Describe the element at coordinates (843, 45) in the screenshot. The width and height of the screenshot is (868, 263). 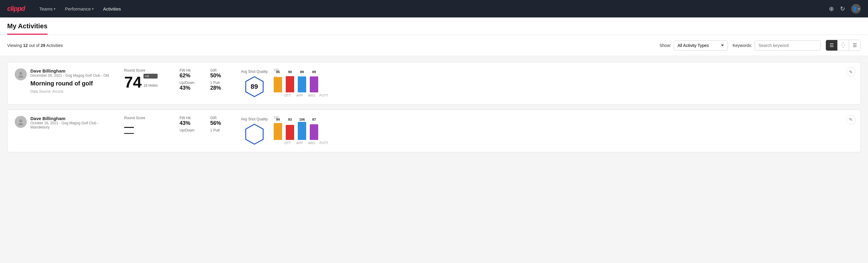
I see `view-buttons: ☰ ⁛ ☰` at that location.